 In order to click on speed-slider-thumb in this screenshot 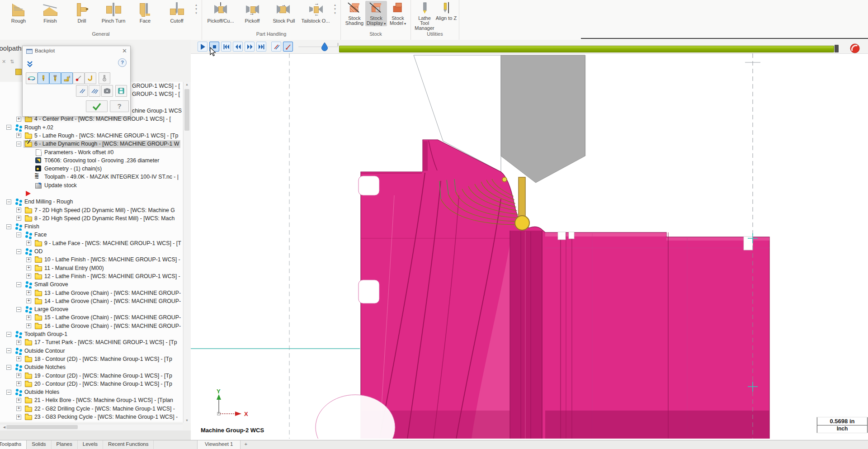, I will do `click(325, 47)`.